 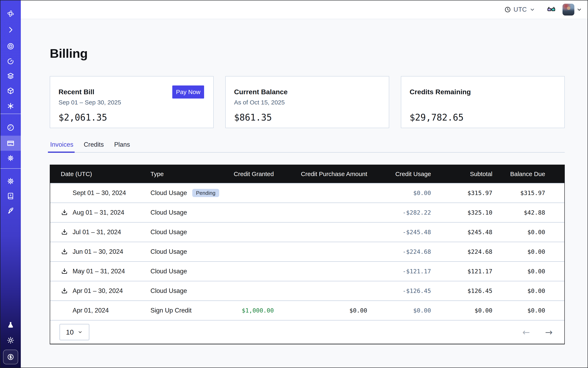 What do you see at coordinates (462, 311) in the screenshot?
I see `subtotal-cell: $0.00` at bounding box center [462, 311].